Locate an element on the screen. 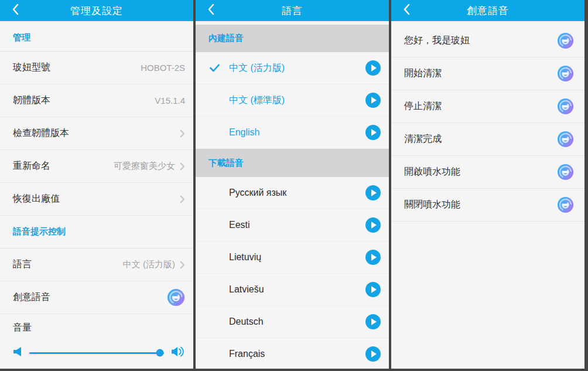 This screenshot has width=588, height=371. row-rename: 重新命名 可愛擦窗美少女 is located at coordinates (97, 166).